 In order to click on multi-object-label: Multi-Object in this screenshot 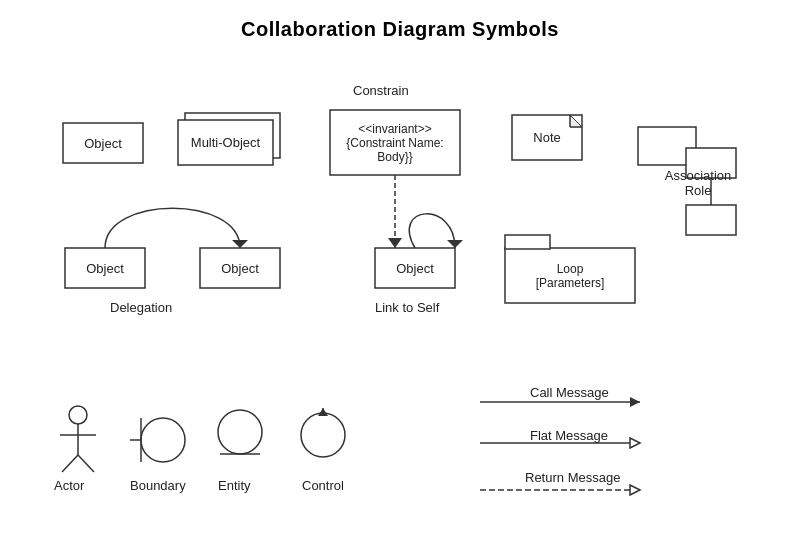, I will do `click(226, 142)`.